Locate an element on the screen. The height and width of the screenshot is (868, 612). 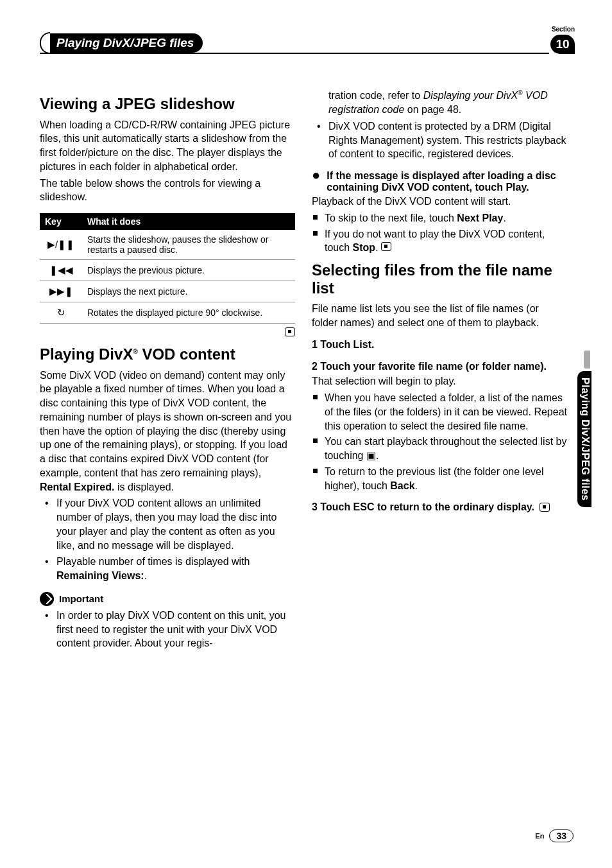
bullet-list: In order to play DivX VOD content on thi… is located at coordinates (167, 629).